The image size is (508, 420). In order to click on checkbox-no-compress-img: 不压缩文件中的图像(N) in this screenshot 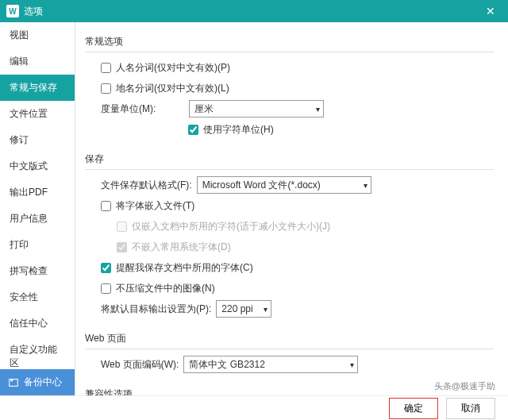, I will do `click(158, 289)`.